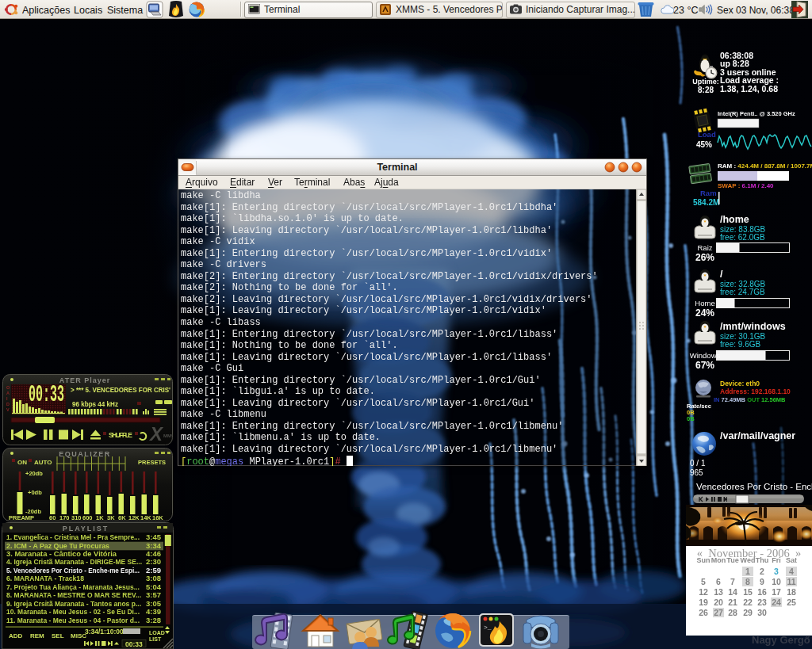 This screenshot has width=812, height=649. What do you see at coordinates (791, 602) in the screenshot?
I see `svg-text: 25` at bounding box center [791, 602].